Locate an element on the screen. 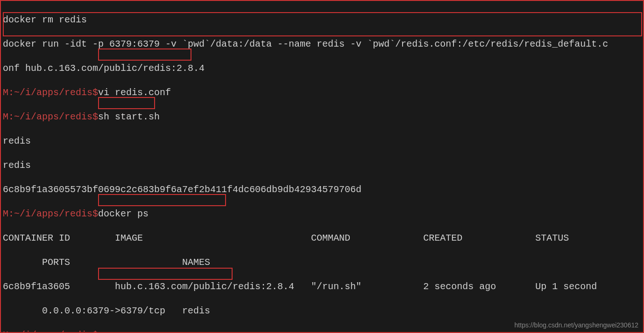  prompt-line-sh: M:~/i/apps/redis$sh start.sh is located at coordinates (322, 117).